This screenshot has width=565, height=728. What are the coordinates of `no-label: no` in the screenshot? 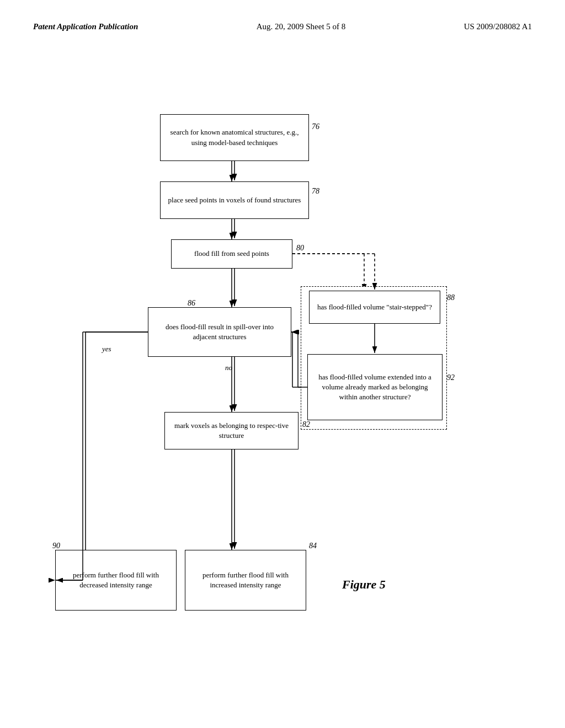 It's located at (228, 368).